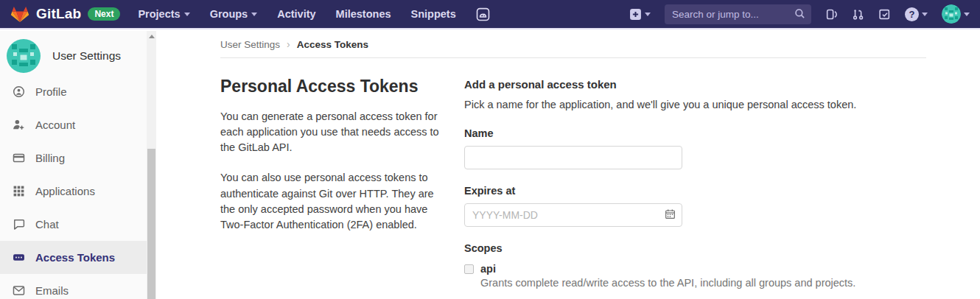 The height and width of the screenshot is (299, 980). Describe the element at coordinates (19, 125) in the screenshot. I see `account-icon` at that location.